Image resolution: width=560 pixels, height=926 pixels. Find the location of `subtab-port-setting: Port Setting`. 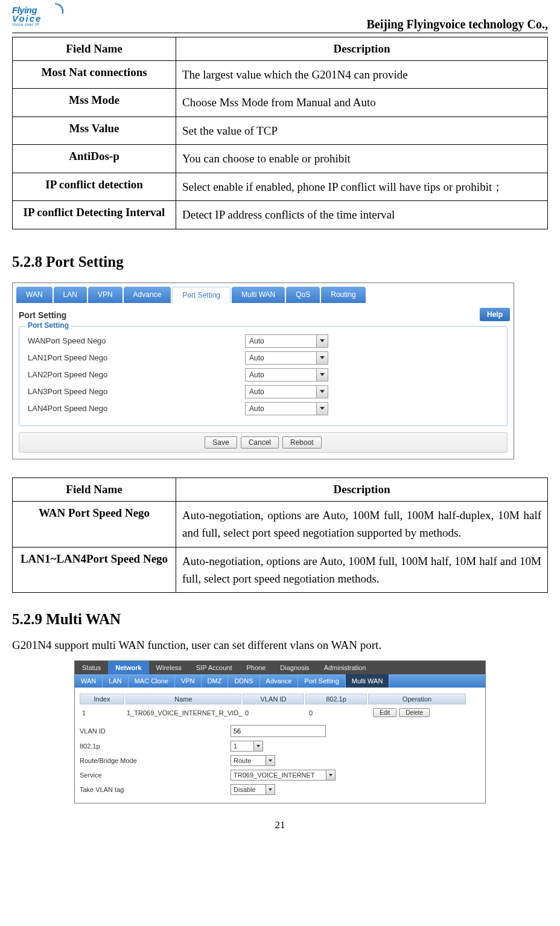

subtab-port-setting: Port Setting is located at coordinates (322, 681).